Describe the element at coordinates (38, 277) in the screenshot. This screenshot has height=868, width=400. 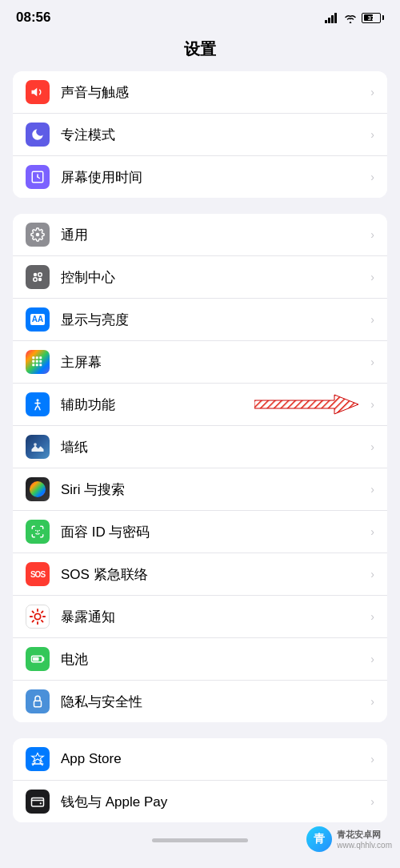
I see `controlcenter-icon` at that location.